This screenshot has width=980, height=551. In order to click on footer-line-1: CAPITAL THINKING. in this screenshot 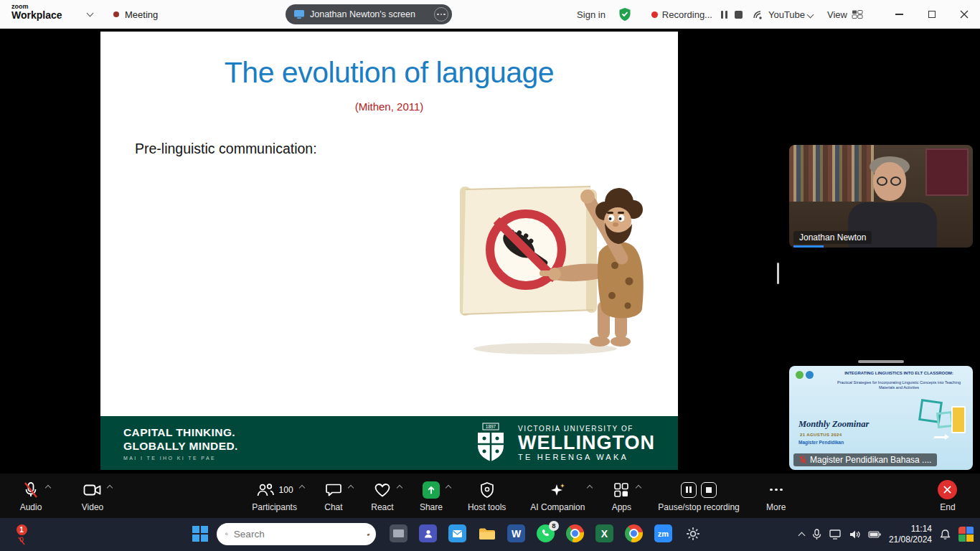, I will do `click(181, 432)`.